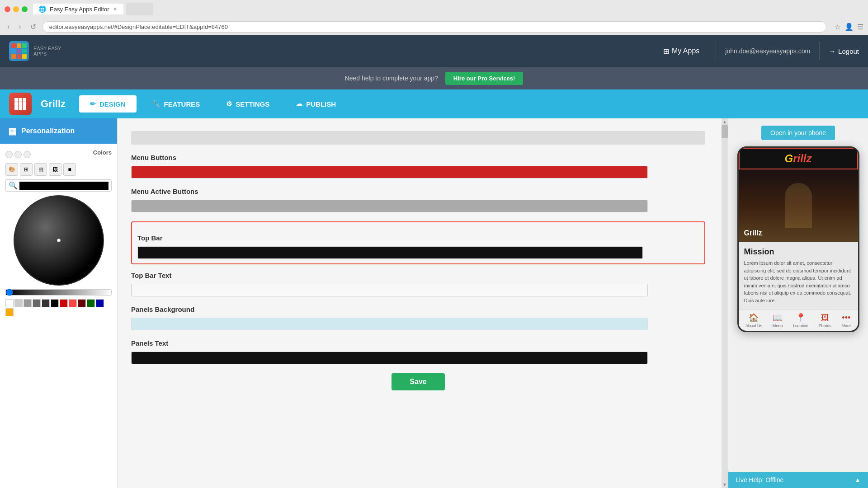 The image size is (868, 488). What do you see at coordinates (485, 79) in the screenshot?
I see `pro-services-button: Hire our Pro Services!` at bounding box center [485, 79].